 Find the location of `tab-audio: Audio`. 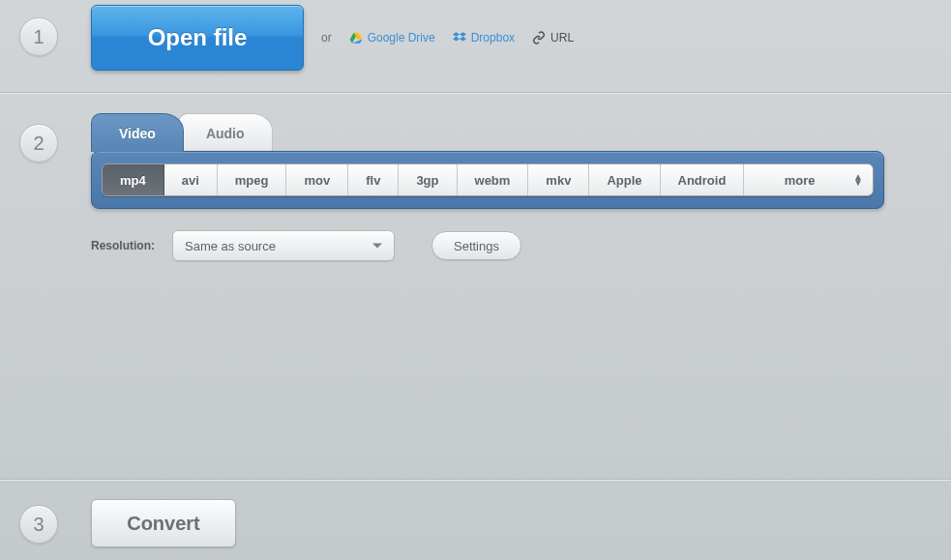

tab-audio: Audio is located at coordinates (225, 133).